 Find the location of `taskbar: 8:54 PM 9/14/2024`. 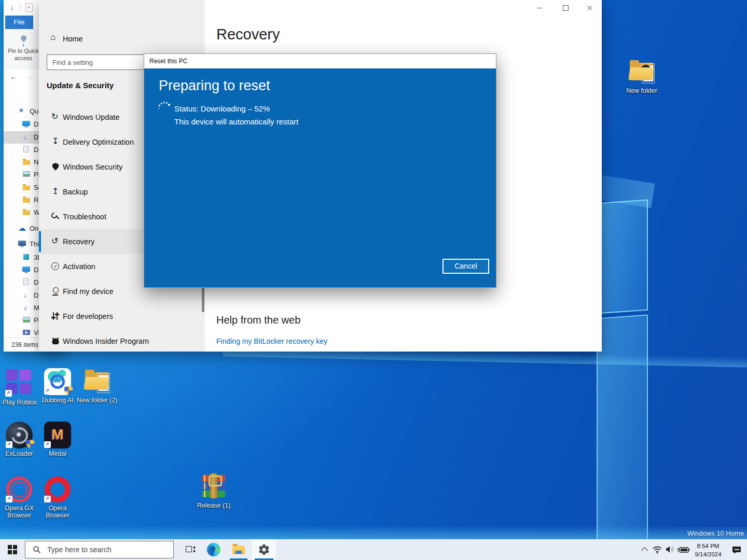

taskbar: 8:54 PM 9/14/2024 is located at coordinates (374, 550).